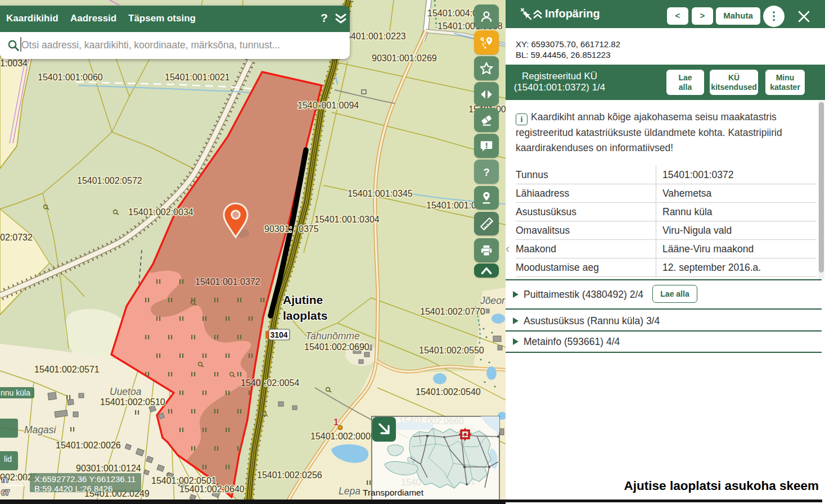  I want to click on svg-text: 0375, so click(309, 229).